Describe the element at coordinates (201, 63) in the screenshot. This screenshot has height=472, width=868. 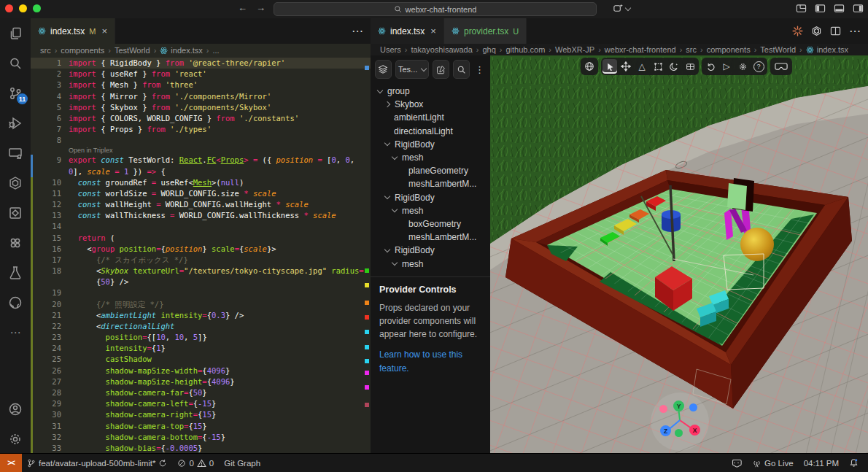
I see `code-row: 1import { RigidBody } from '@react-three…` at that location.